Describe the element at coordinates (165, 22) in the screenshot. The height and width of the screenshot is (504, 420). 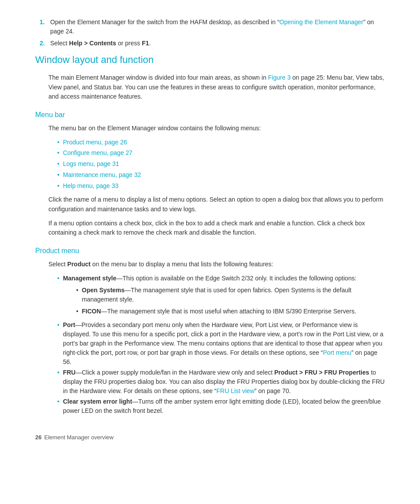
I see `item1-text-before: Open the Element Manager for the switch …` at that location.